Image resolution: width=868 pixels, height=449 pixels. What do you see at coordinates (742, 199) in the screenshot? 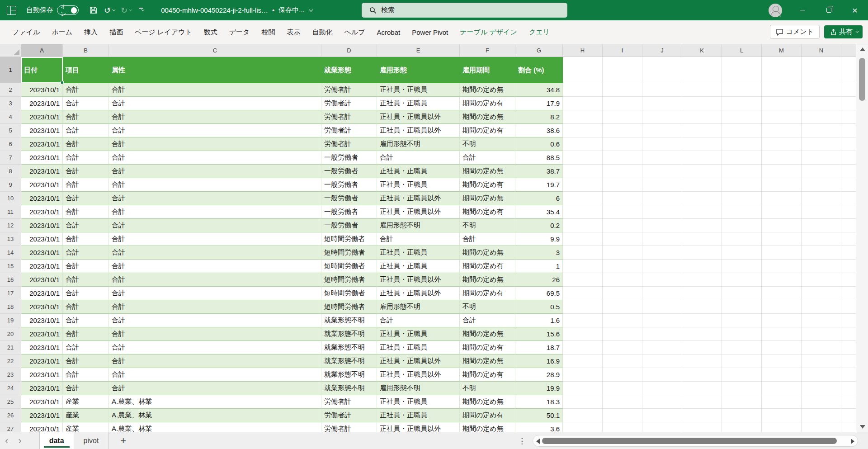
I see `cell-L10` at bounding box center [742, 199].